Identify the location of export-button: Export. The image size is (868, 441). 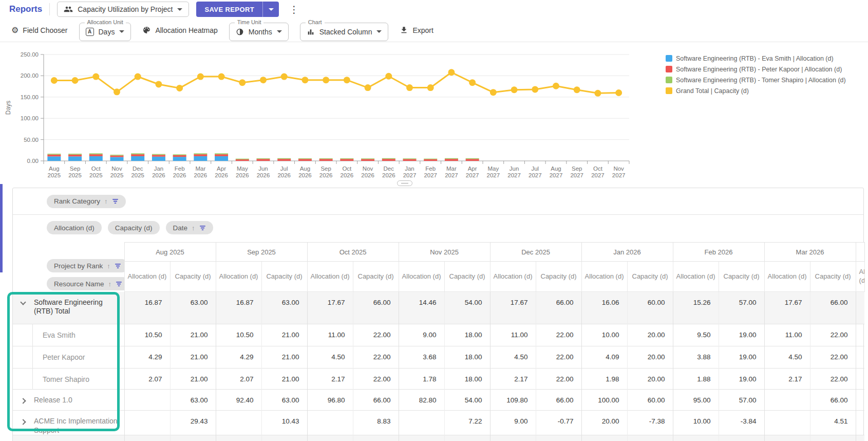
(416, 30).